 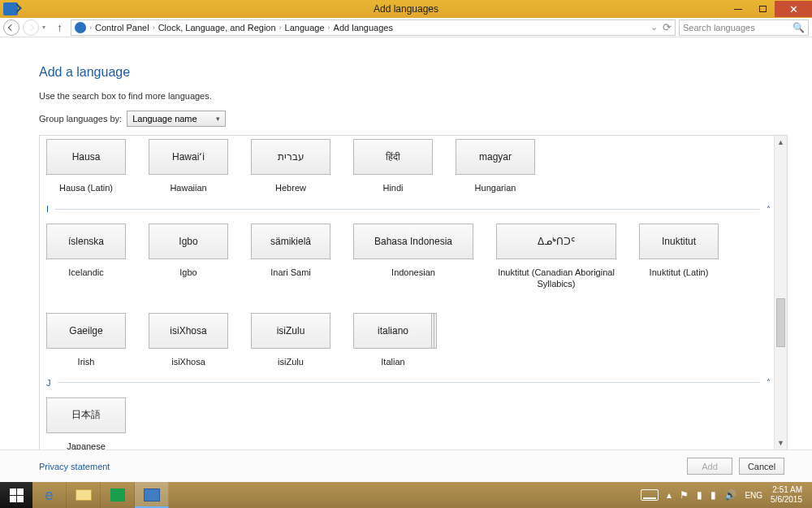 What do you see at coordinates (291, 188) in the screenshot?
I see `language-english-name: Hebrew` at bounding box center [291, 188].